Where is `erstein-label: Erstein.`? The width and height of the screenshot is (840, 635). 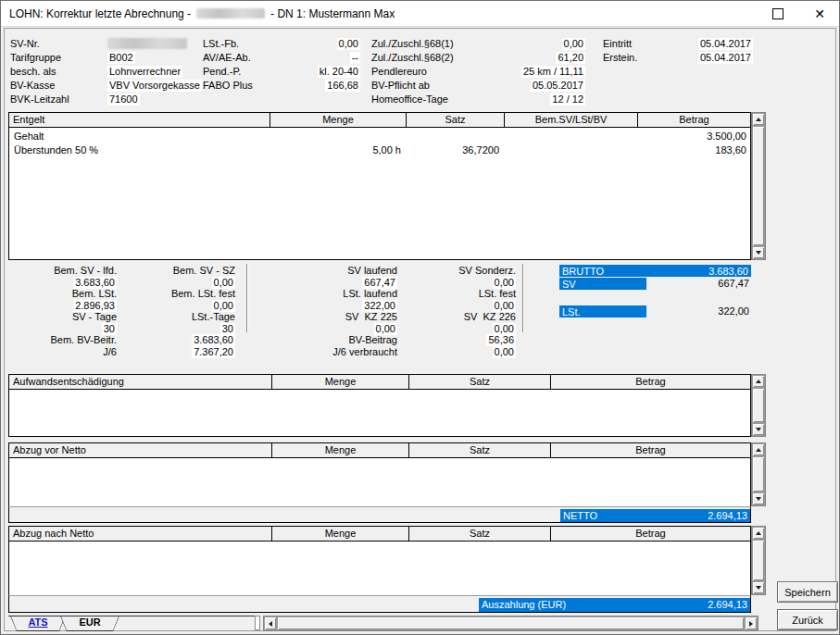 erstein-label: Erstein. is located at coordinates (621, 57).